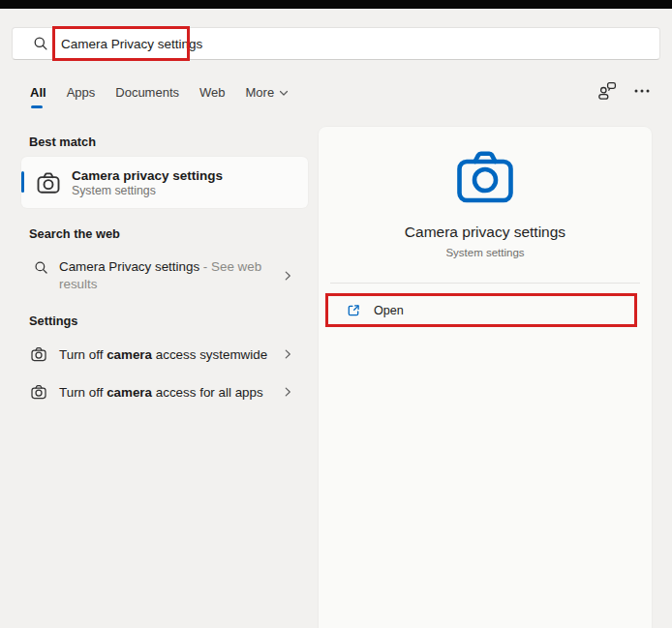  What do you see at coordinates (147, 176) in the screenshot?
I see `best-match-title: Camera privacy settings` at bounding box center [147, 176].